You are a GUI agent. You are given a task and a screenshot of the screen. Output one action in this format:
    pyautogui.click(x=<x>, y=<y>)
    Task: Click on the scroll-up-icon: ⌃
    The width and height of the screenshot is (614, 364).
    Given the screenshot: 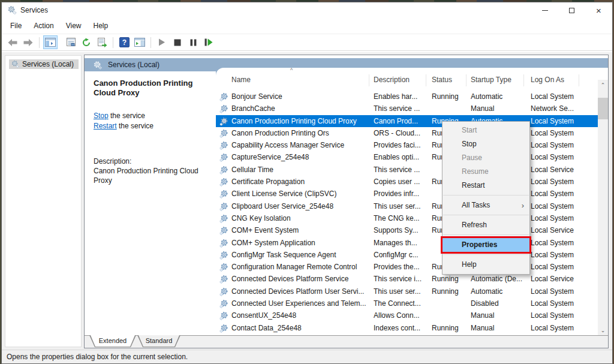 What is the action you would take?
    pyautogui.click(x=603, y=85)
    